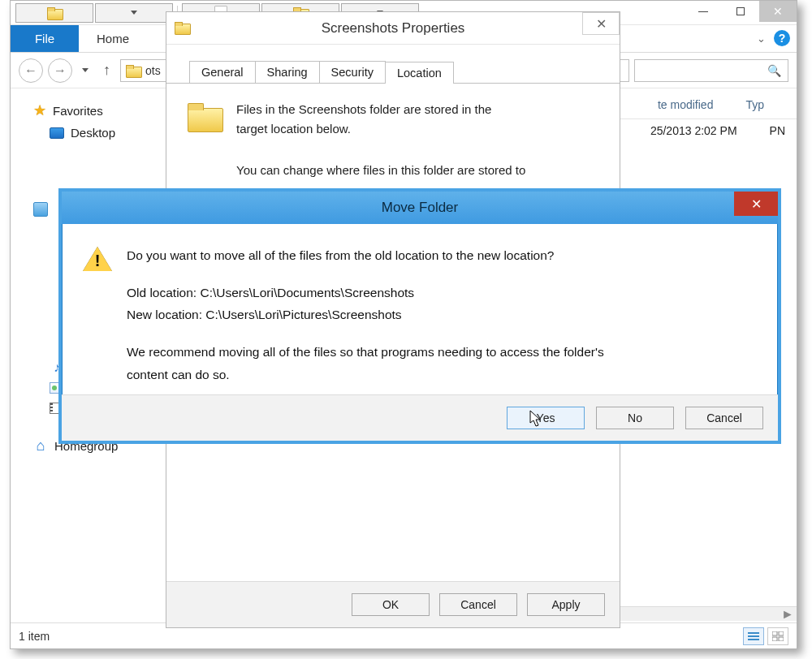 Image resolution: width=812 pixels, height=659 pixels. I want to click on item-count: 1 item, so click(34, 636).